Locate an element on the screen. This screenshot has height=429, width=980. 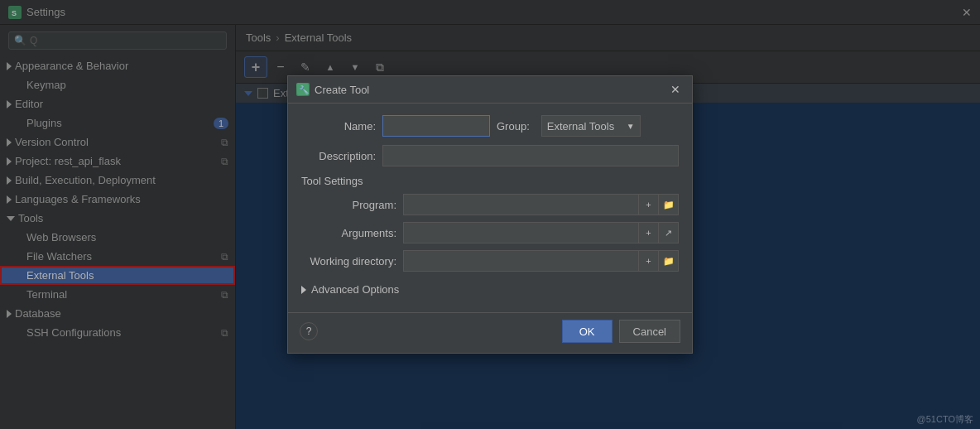
ok-button: OK is located at coordinates (588, 331).